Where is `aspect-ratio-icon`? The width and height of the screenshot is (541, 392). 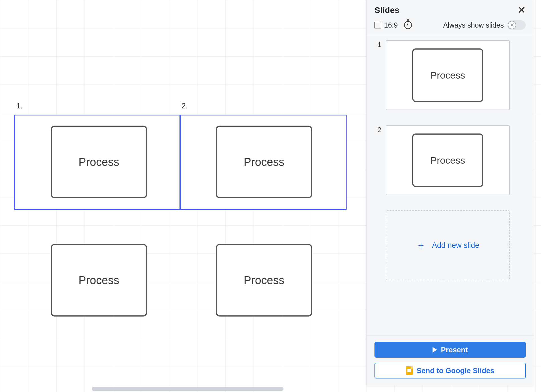 aspect-ratio-icon is located at coordinates (378, 25).